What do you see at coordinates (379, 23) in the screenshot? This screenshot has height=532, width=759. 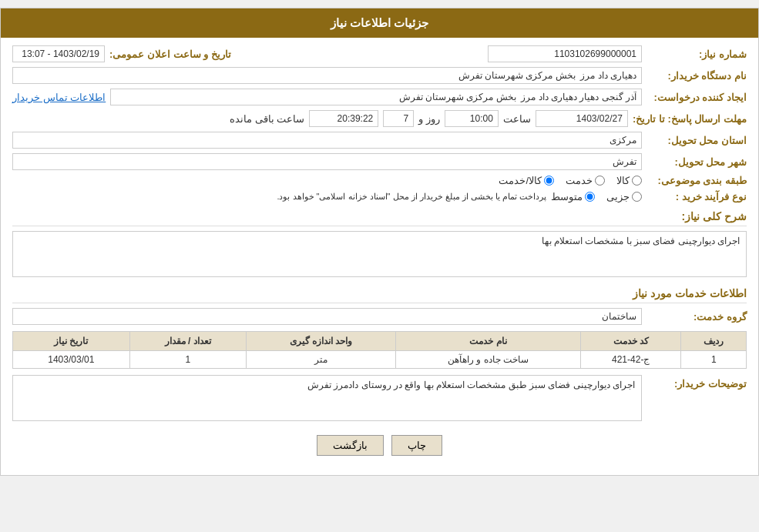 I see `page-header: جزئیات اطلاعات نیاز` at bounding box center [379, 23].